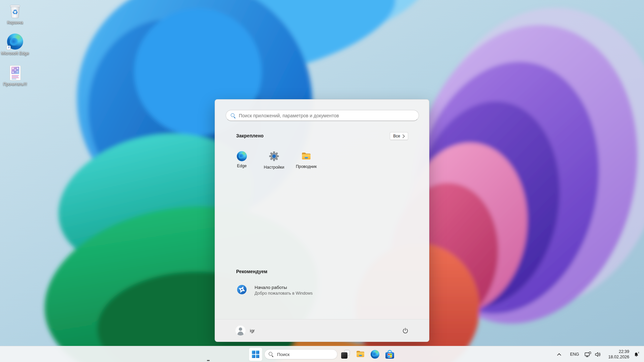 Image resolution: width=644 pixels, height=362 pixels. What do you see at coordinates (396, 136) in the screenshot?
I see `all-button-label: Все` at bounding box center [396, 136].